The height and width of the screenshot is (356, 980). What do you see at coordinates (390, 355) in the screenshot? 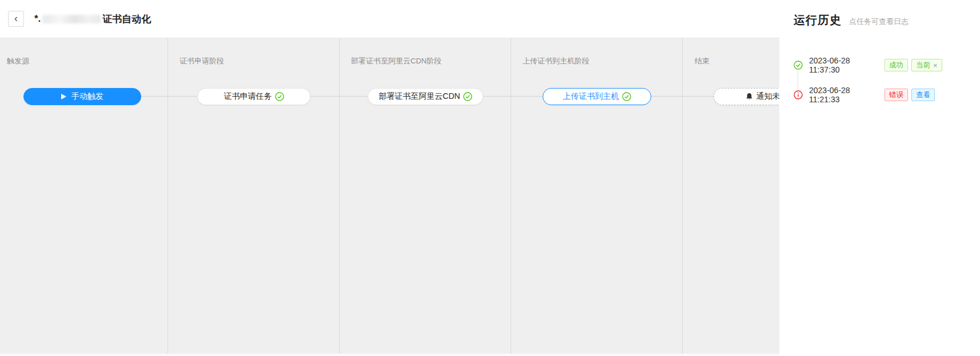
I see `canvas-bottom-strip` at bounding box center [390, 355].